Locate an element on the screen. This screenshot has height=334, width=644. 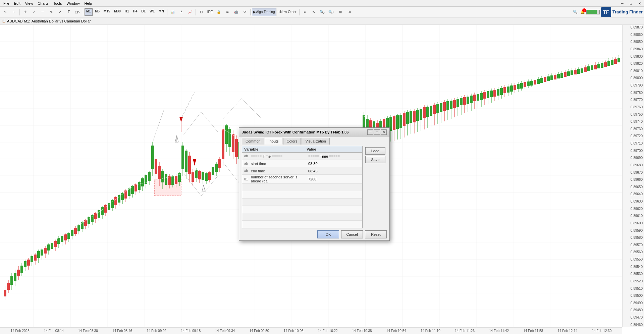
row-1-value: 08:30 is located at coordinates (334, 164).